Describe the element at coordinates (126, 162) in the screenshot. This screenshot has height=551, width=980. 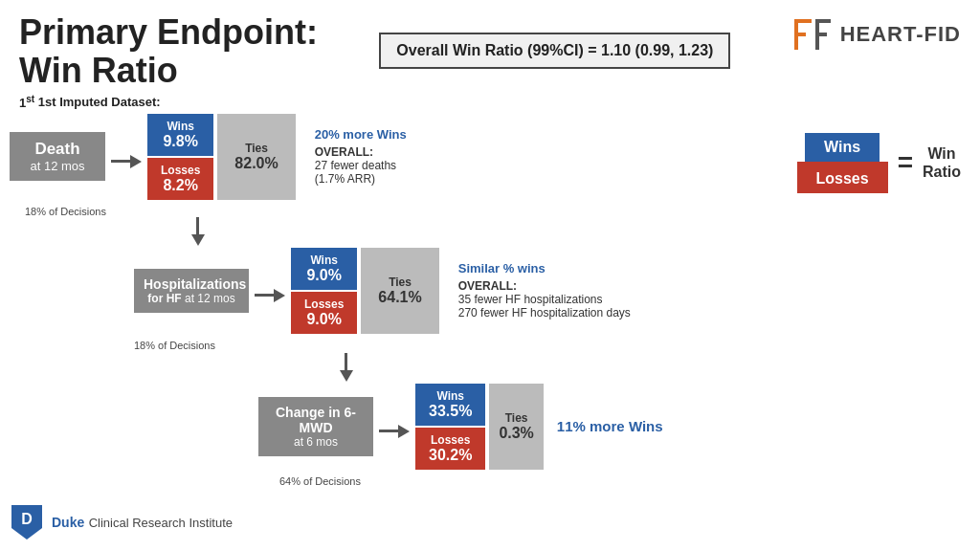
I see `arrow-death-to-wlt1` at that location.